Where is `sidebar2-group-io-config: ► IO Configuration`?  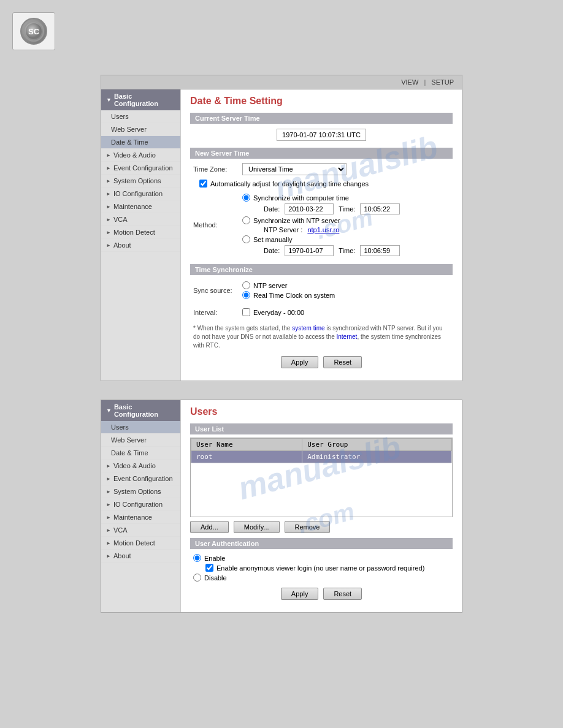 sidebar2-group-io-config: ► IO Configuration is located at coordinates (141, 505).